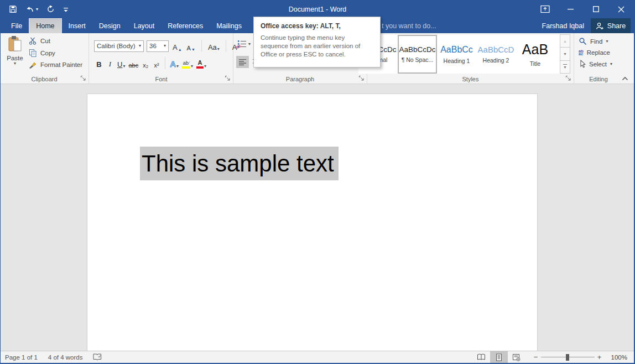  Describe the element at coordinates (499, 357) in the screenshot. I see `print-layout-button` at that location.